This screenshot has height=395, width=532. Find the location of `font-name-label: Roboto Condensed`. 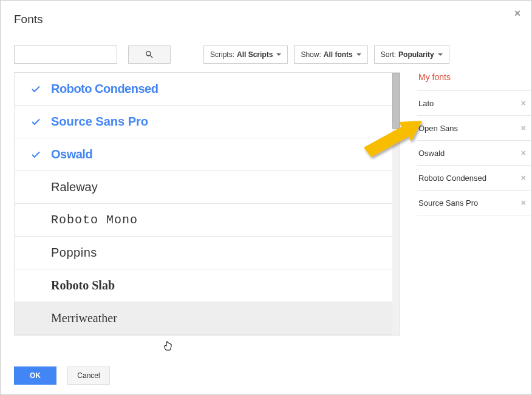

font-name-label: Roboto Condensed is located at coordinates (104, 89).